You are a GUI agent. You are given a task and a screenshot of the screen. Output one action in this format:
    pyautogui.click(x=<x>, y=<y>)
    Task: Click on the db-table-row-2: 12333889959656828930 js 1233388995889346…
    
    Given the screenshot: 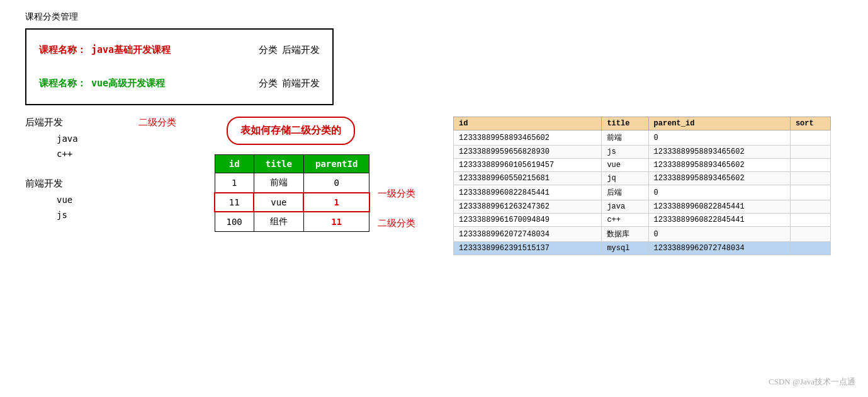 What is the action you would take?
    pyautogui.click(x=642, y=152)
    